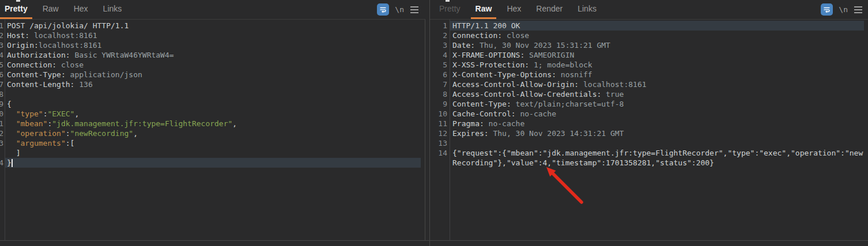 The image size is (868, 246). Describe the element at coordinates (12, 163) in the screenshot. I see `text-cursor` at that location.